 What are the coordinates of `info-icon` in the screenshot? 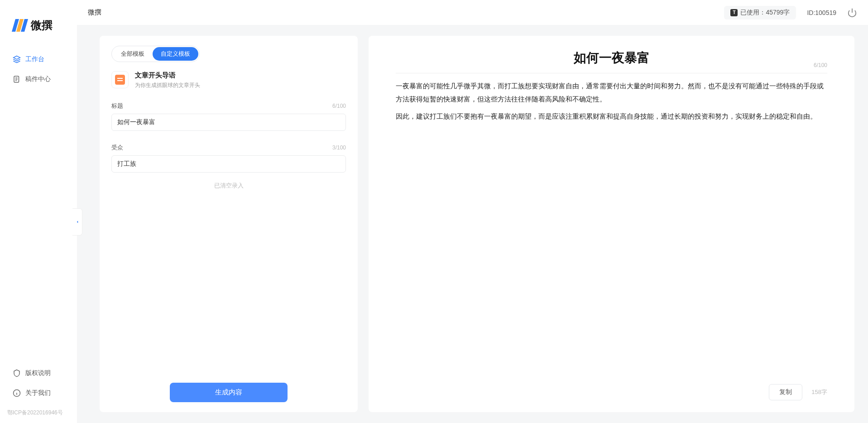 It's located at (17, 393).